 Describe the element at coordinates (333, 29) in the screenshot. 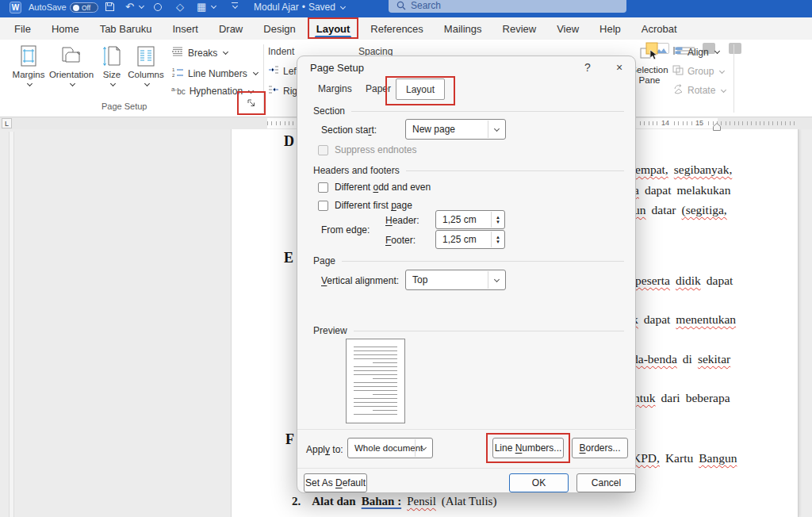

I see `tab-layout: Layout` at that location.